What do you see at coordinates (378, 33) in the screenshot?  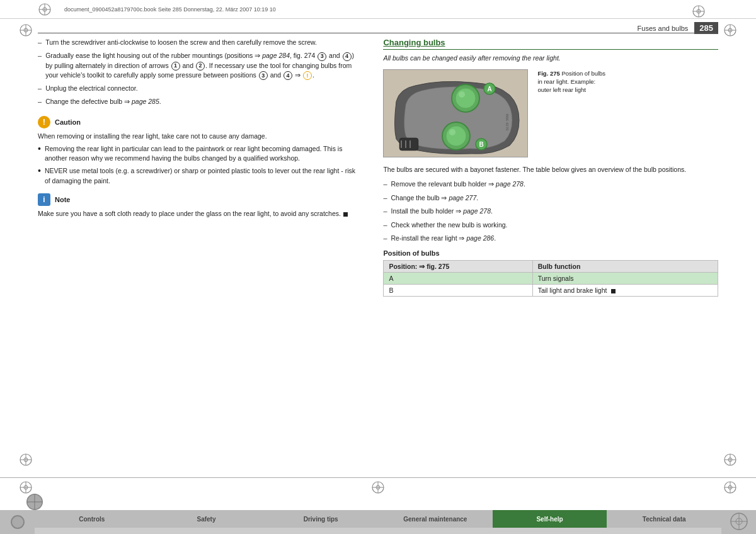 I see `top-divider` at bounding box center [378, 33].